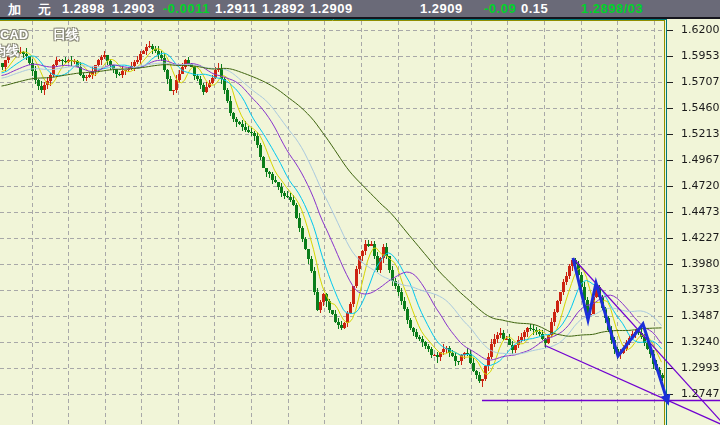 This screenshot has width=720, height=425. What do you see at coordinates (84, 8) in the screenshot?
I see `quote-field: 1.2898` at bounding box center [84, 8].